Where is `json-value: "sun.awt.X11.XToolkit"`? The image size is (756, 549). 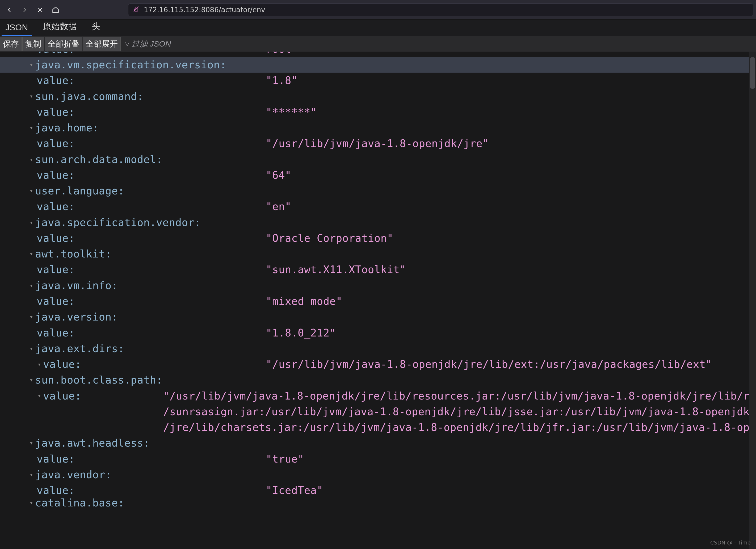
json-value: "sun.awt.X11.XToolkit" is located at coordinates (336, 269).